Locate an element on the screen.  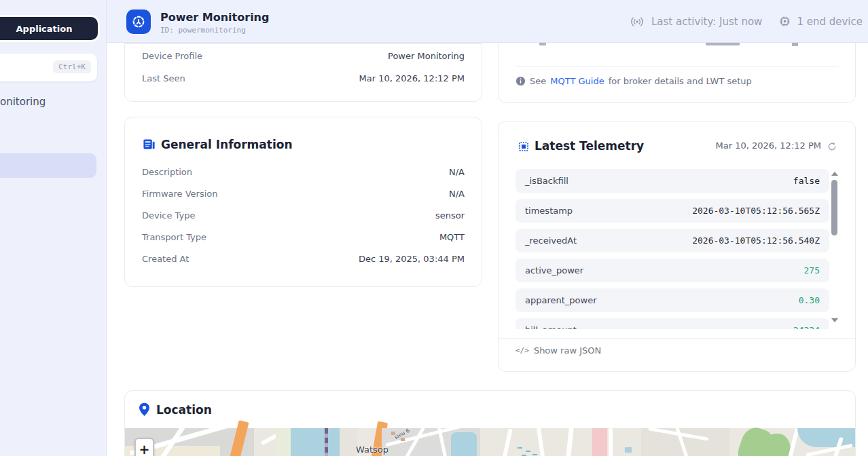
last-activity-label: Last activity: Just now is located at coordinates (706, 22).